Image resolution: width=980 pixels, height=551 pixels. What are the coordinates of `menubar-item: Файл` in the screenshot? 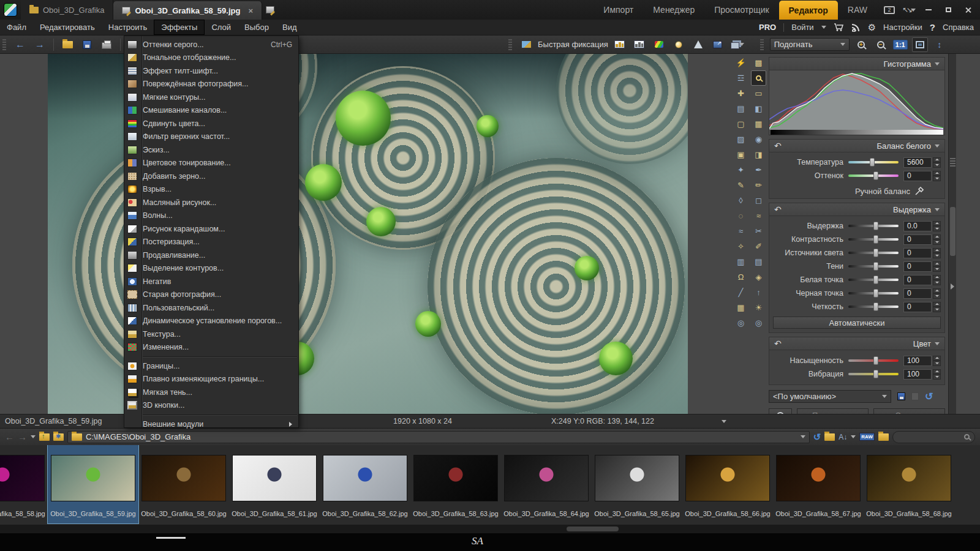 It's located at (17, 27).